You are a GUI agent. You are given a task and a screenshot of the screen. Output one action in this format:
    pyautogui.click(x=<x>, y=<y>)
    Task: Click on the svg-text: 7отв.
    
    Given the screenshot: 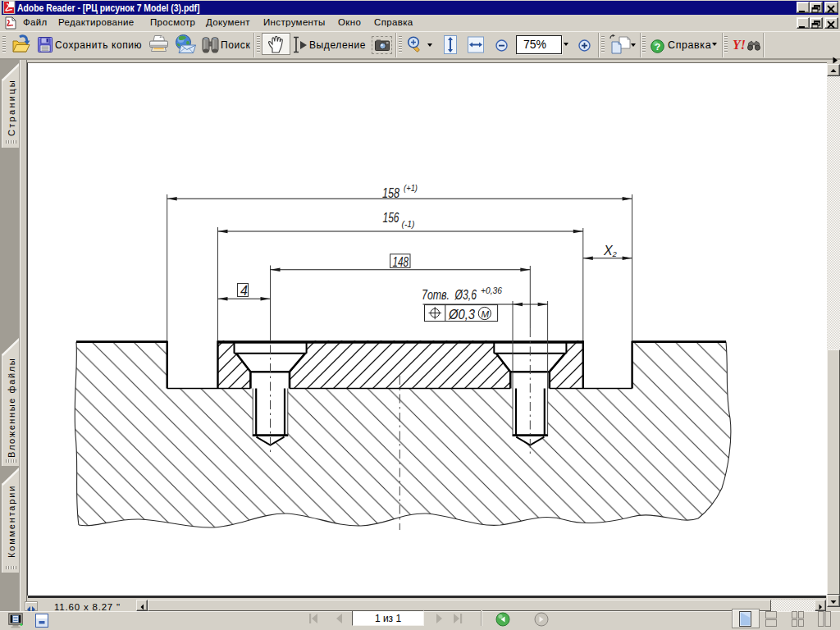 What is the action you would take?
    pyautogui.click(x=436, y=295)
    